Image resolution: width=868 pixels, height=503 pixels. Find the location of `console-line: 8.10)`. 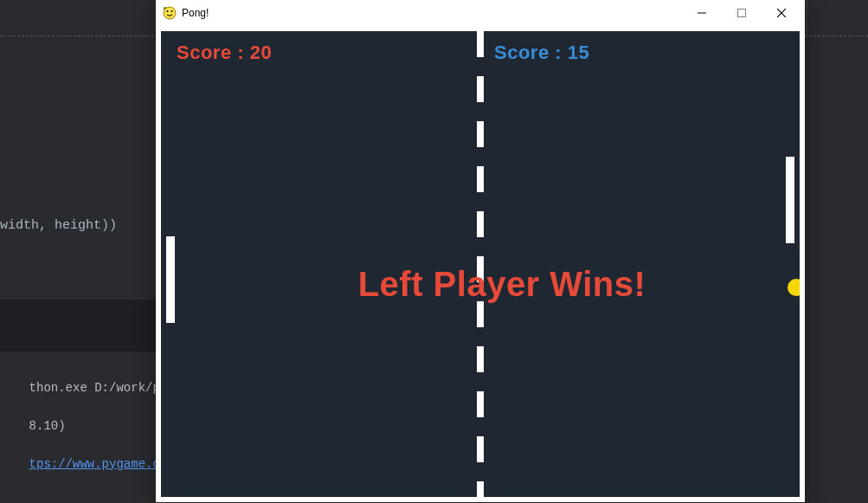

console-line: 8.10) is located at coordinates (48, 426).